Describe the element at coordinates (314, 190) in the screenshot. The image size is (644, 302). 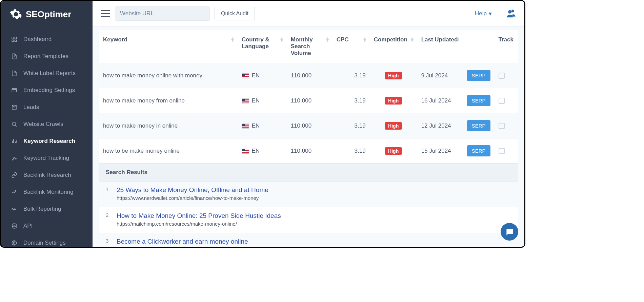
I see `result-title-link: 25 Ways to Make Money Online, Offline an…` at that location.